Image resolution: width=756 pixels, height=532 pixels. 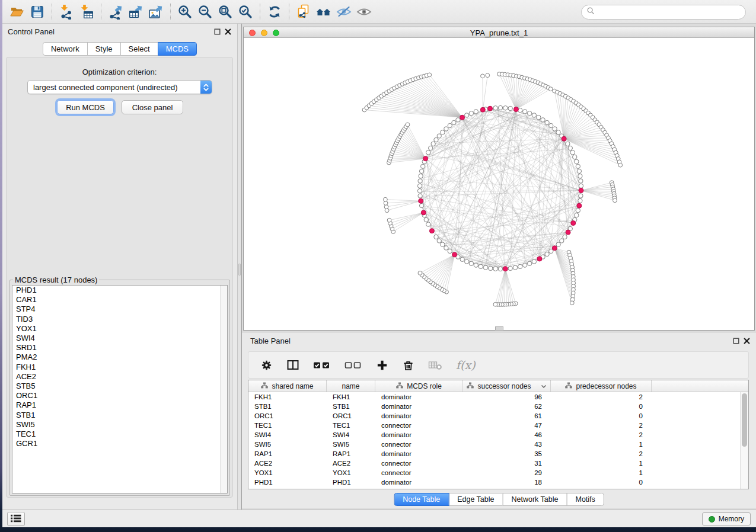 What do you see at coordinates (224, 389) in the screenshot?
I see `result-list-scrollbar` at bounding box center [224, 389].